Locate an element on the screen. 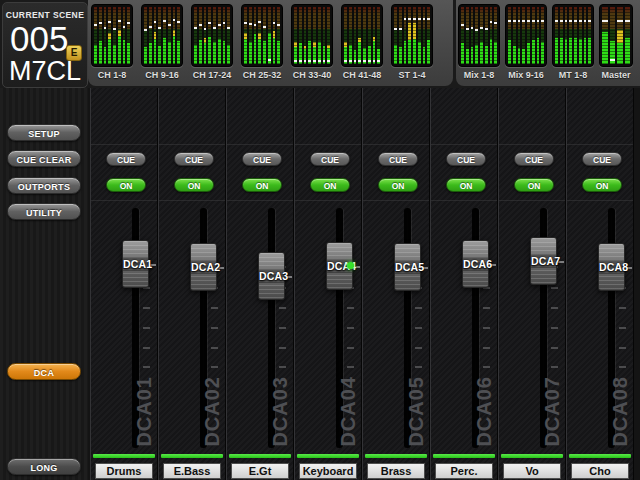 The width and height of the screenshot is (640, 480). setup-button: SETUP is located at coordinates (44, 132).